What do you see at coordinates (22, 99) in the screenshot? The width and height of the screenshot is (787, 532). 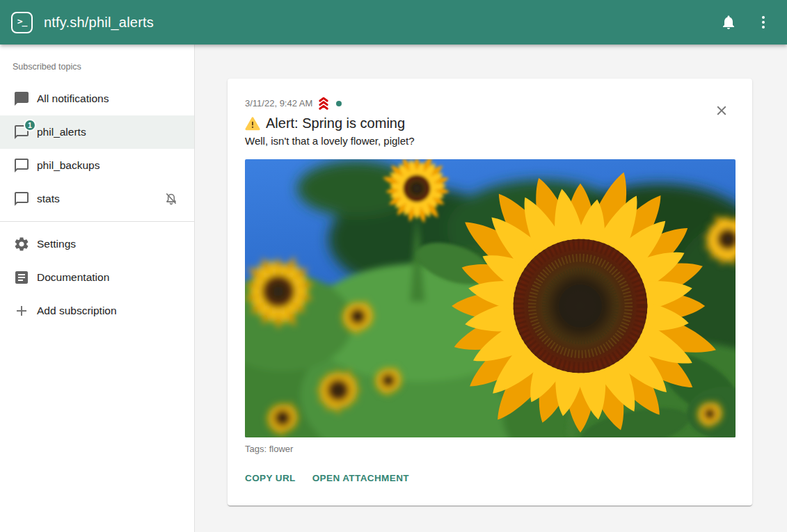 I see `chat-bubble-filled-icon` at bounding box center [22, 99].